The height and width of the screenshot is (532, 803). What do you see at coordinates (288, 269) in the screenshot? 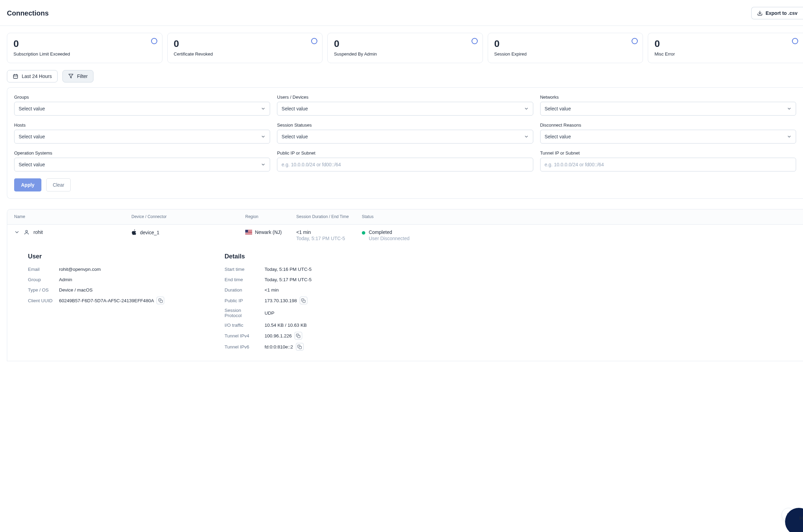
I see `details-start-value: Today, 5:16 PM UTC-5` at bounding box center [288, 269].